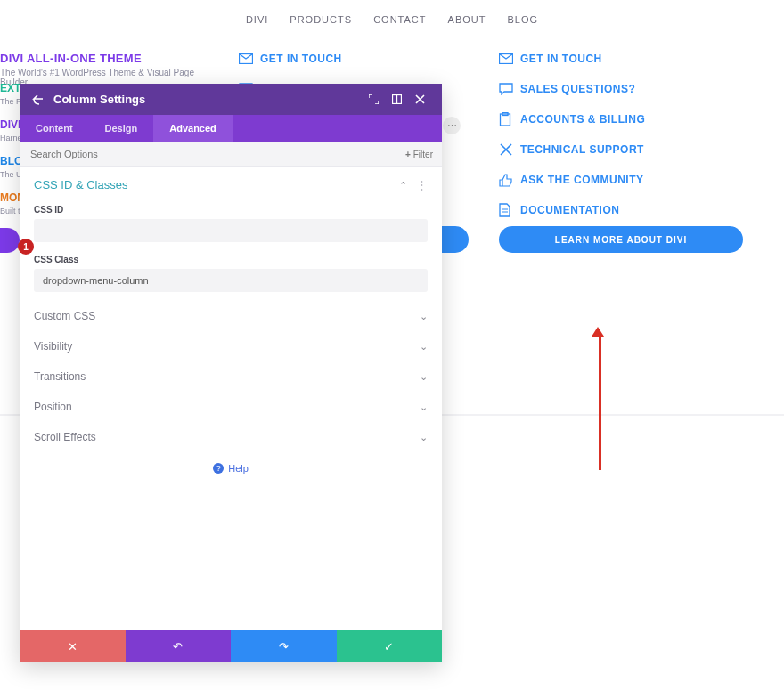  Describe the element at coordinates (231, 210) in the screenshot. I see `css-id-label: CSS ID` at that location.